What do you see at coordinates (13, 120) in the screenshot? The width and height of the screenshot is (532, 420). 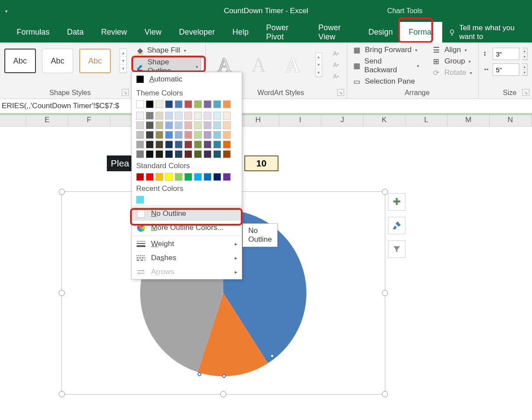 I see `col-header-blank` at bounding box center [13, 120].